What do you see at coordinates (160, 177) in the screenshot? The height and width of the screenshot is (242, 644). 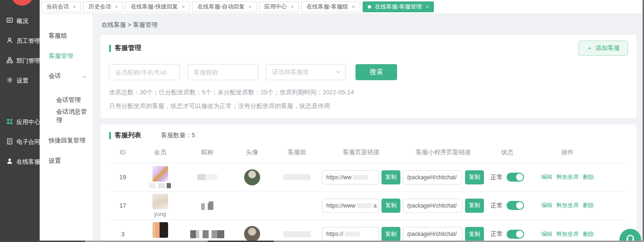 I see `member-cell` at bounding box center [160, 177].